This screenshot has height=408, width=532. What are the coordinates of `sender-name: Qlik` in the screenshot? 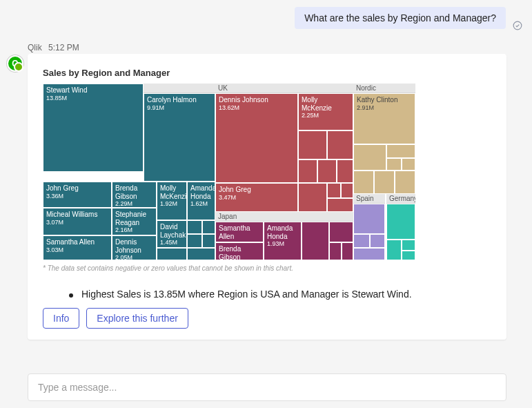 It's located at (35, 48).